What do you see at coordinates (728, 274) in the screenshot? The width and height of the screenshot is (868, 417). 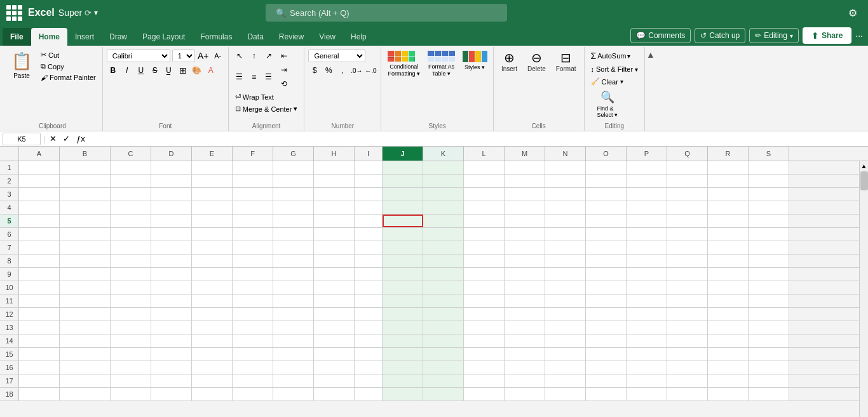 I see `cell-R9` at bounding box center [728, 274].